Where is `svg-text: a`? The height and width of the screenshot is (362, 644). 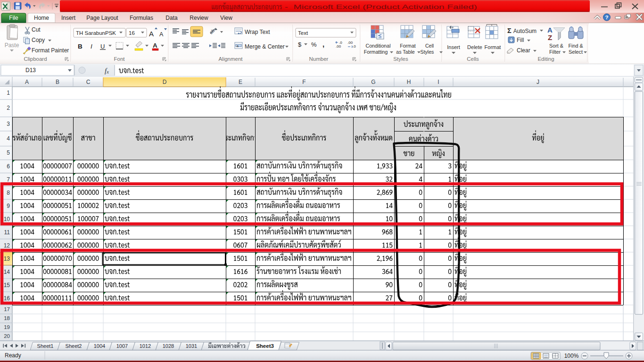 svg-text: a is located at coordinates (238, 46).